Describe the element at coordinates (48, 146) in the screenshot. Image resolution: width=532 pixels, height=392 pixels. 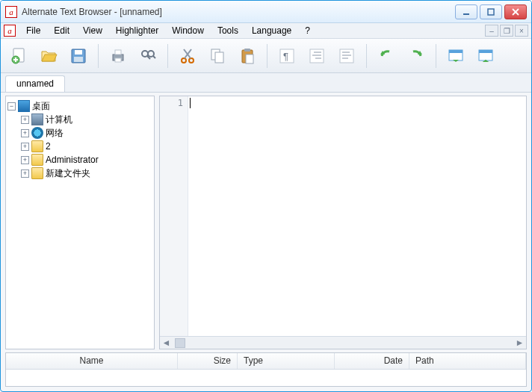
I see `tree-label: 2` at that location.